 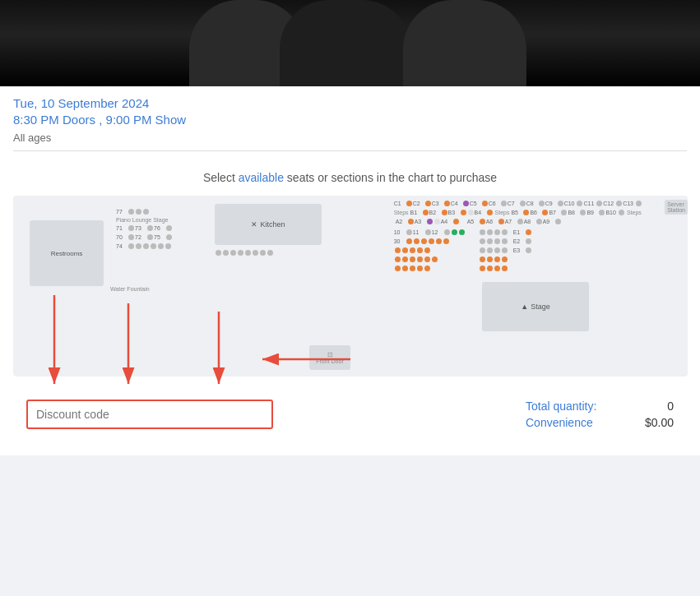 I want to click on discount-code-input, so click(x=150, y=414).